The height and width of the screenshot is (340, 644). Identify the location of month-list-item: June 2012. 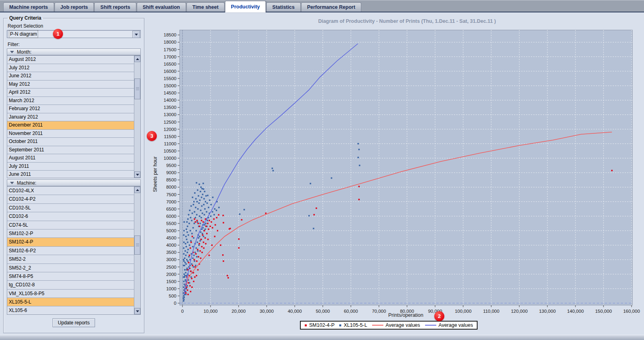
(71, 76).